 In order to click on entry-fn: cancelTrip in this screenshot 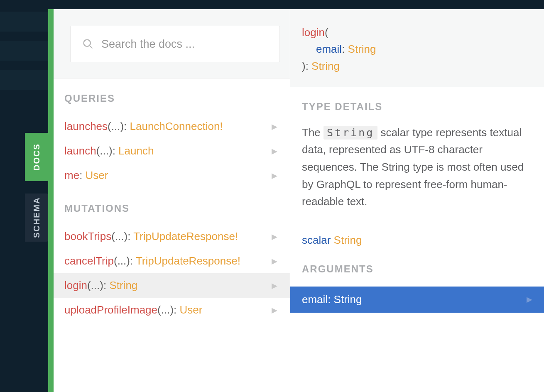, I will do `click(89, 261)`.